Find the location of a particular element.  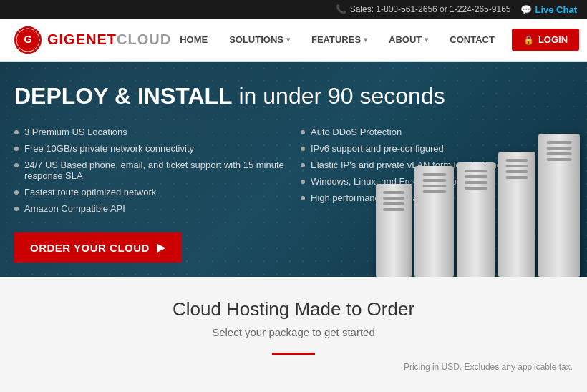

lock-icon: 🔒 is located at coordinates (528, 40).